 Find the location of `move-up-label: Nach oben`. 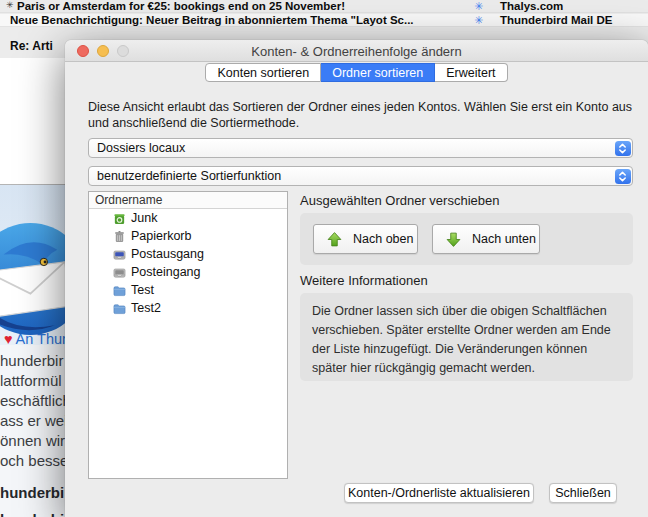

move-up-label: Nach oben is located at coordinates (383, 239).